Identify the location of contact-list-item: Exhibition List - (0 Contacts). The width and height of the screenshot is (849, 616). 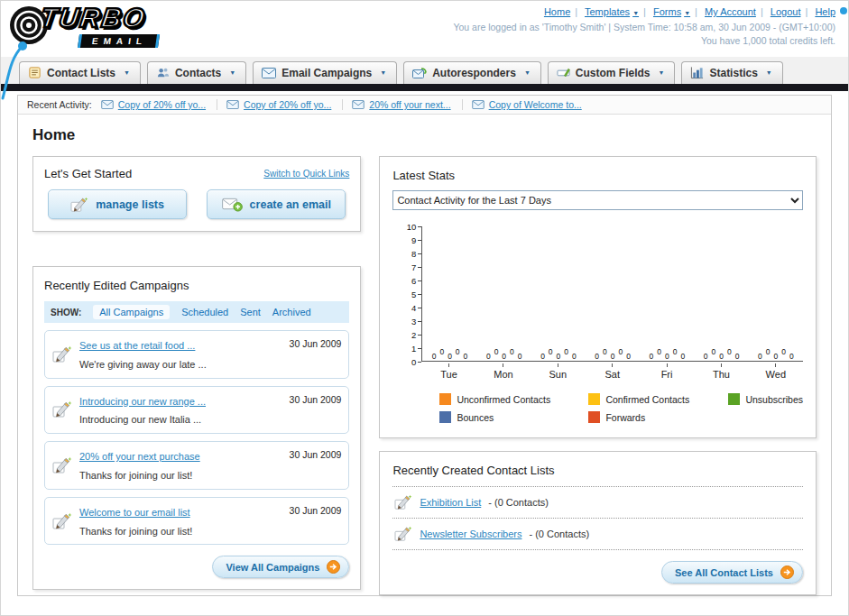
(597, 503).